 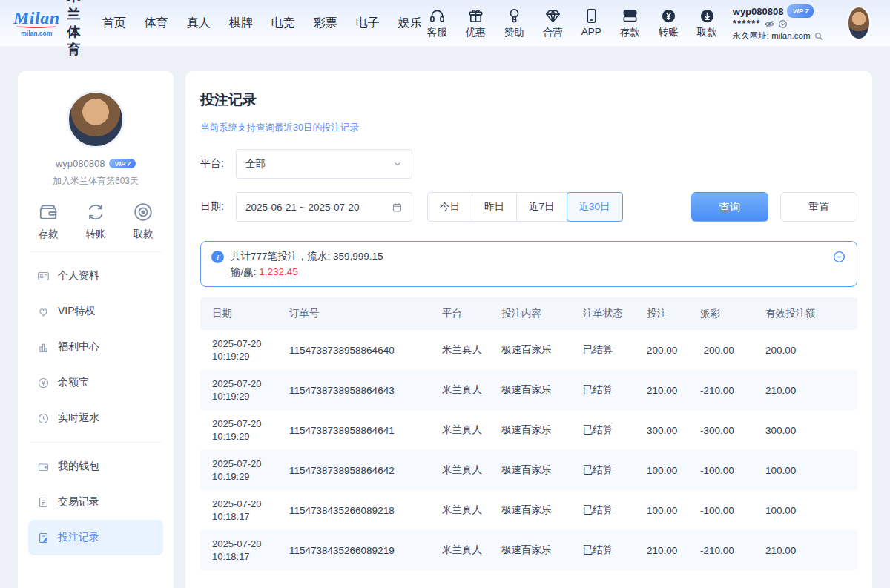 I want to click on nav-sports: 体育, so click(x=156, y=24).